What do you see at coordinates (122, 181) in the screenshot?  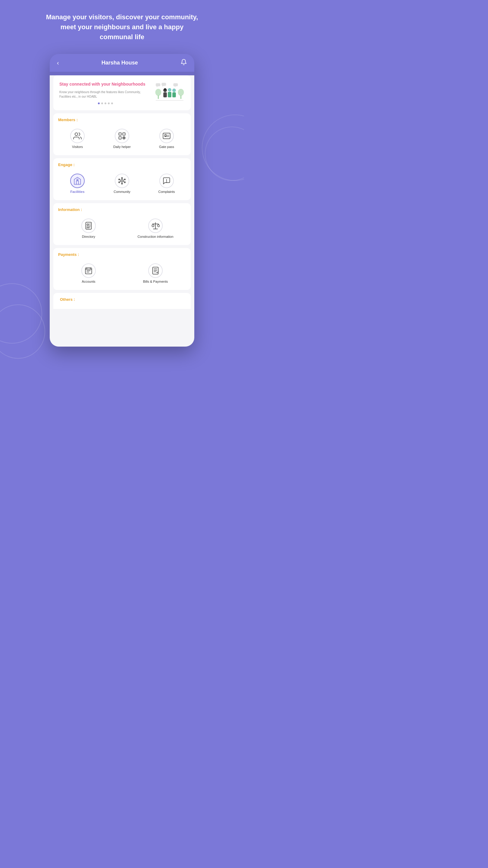 I see `community-icon-circle` at bounding box center [122, 181].